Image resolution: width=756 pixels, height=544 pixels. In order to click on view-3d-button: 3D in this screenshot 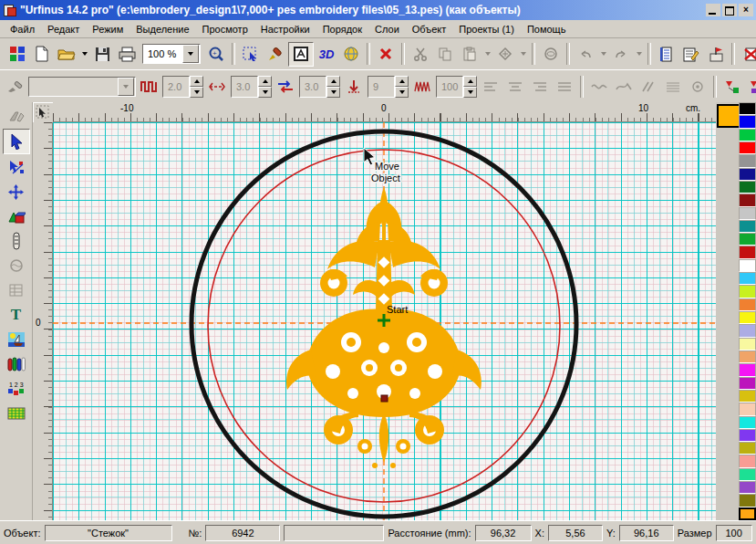, I will do `click(326, 55)`.